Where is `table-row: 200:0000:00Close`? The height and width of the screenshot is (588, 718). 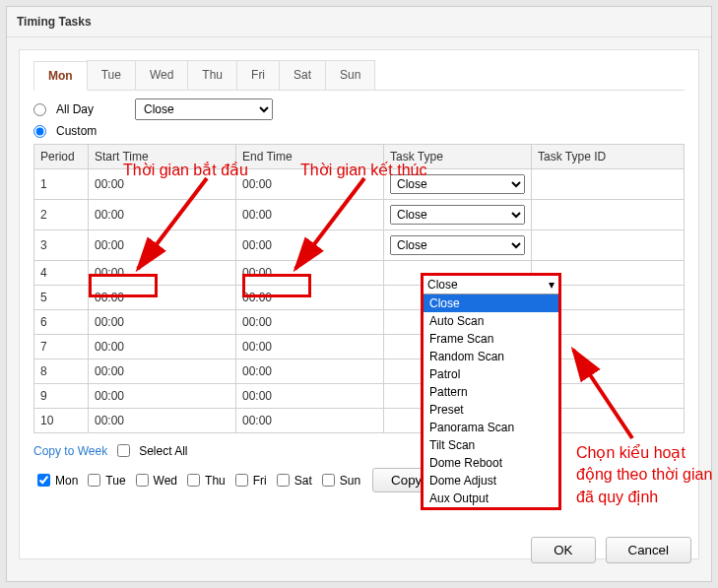
table-row: 200:0000:00Close is located at coordinates (359, 215).